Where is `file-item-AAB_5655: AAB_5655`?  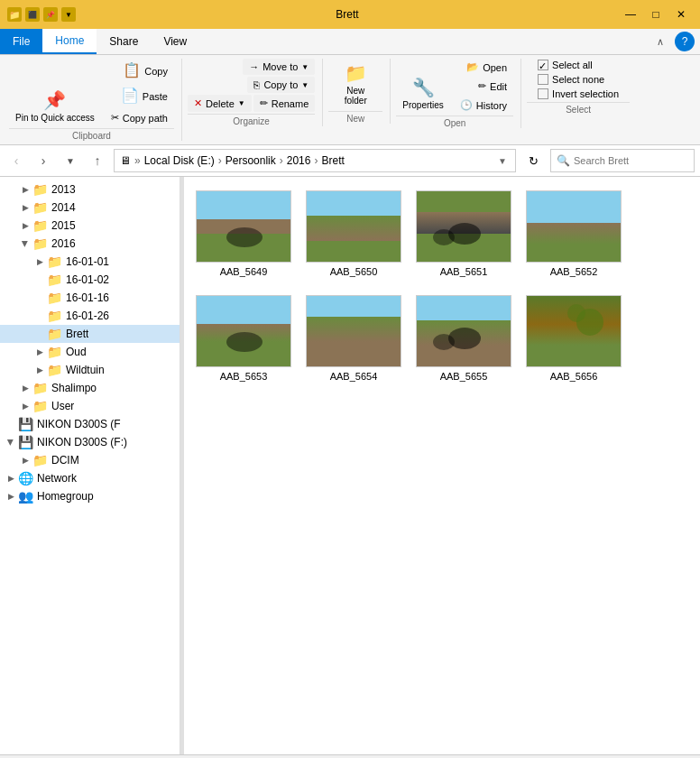
file-item-AAB_5655: AAB_5655 is located at coordinates (464, 338).